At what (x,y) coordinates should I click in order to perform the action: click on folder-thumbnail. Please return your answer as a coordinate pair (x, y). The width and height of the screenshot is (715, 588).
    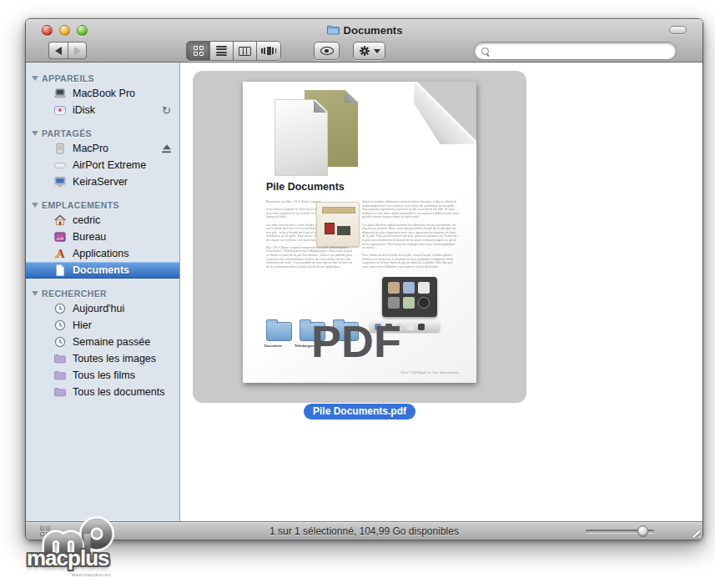
    Looking at the image, I should click on (279, 332).